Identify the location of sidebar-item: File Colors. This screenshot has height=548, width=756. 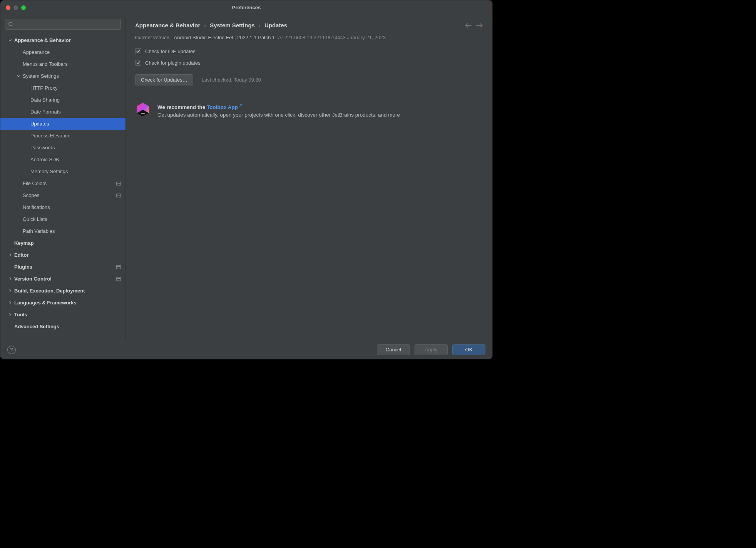
(63, 183).